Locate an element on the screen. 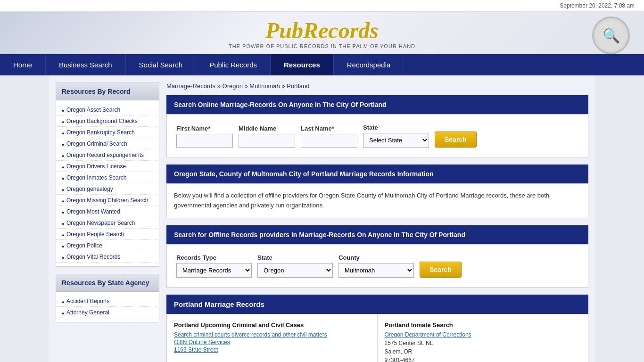 Image resolution: width=644 pixels, height=362 pixels. portland-records-section-header: Portland Marriage Records is located at coordinates (377, 304).